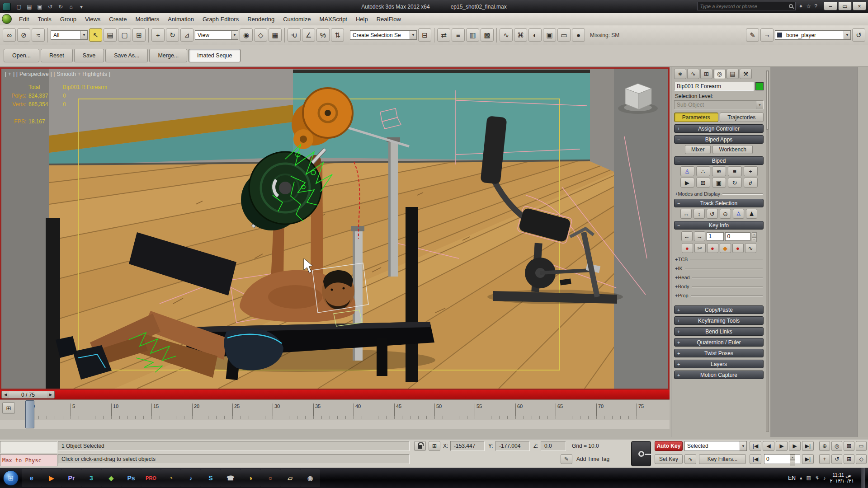  What do you see at coordinates (754, 237) in the screenshot?
I see `key-value-spinner: +−` at bounding box center [754, 237].